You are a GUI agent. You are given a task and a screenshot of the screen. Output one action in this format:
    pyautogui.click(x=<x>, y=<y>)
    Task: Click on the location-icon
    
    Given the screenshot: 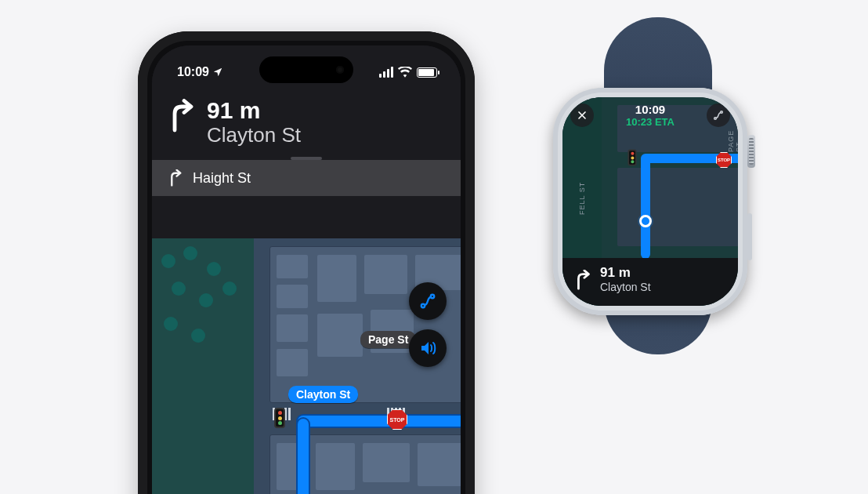 What is the action you would take?
    pyautogui.click(x=218, y=72)
    